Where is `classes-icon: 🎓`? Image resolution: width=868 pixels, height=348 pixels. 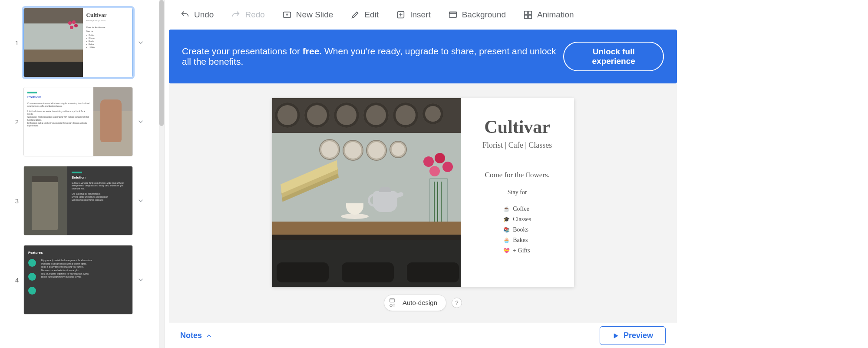 classes-icon: 🎓 is located at coordinates (506, 219).